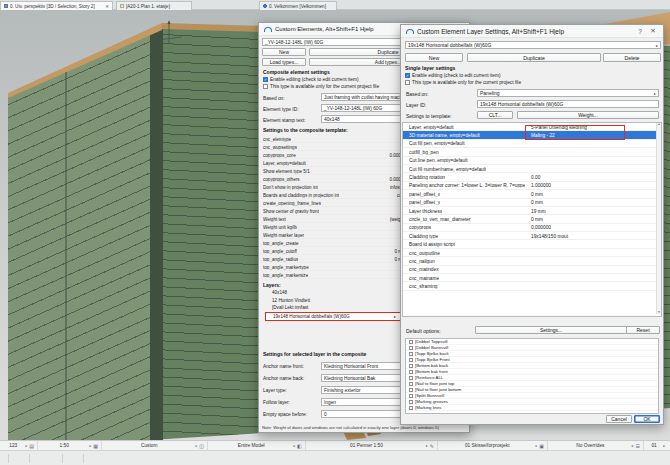 Image resolution: width=670 pixels, height=465 pixels. Describe the element at coordinates (532, 278) in the screenshot. I see `cnc_matname: cnc_matname` at that location.